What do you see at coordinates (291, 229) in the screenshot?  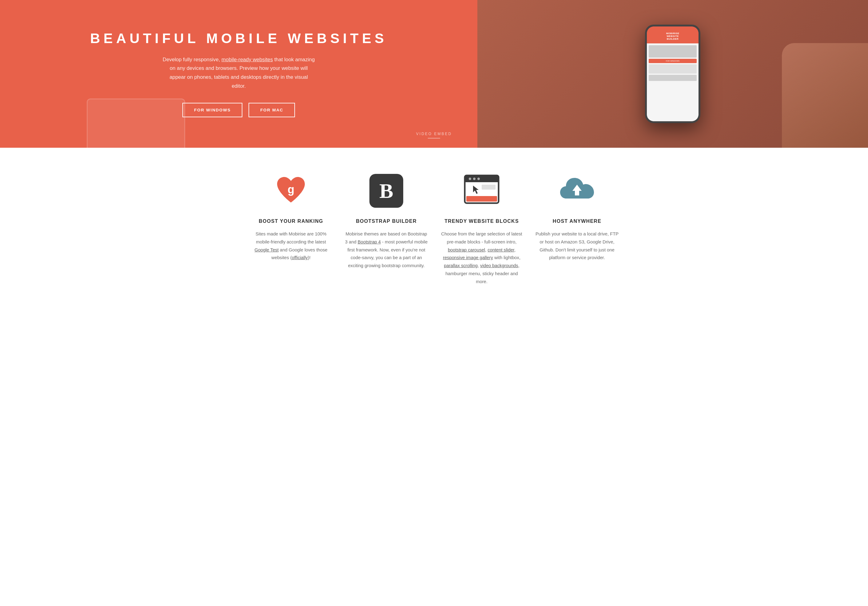 I see `feature-boost-ranking: g BOOST YOUR RANKING Sites made with Mob…` at bounding box center [291, 229].